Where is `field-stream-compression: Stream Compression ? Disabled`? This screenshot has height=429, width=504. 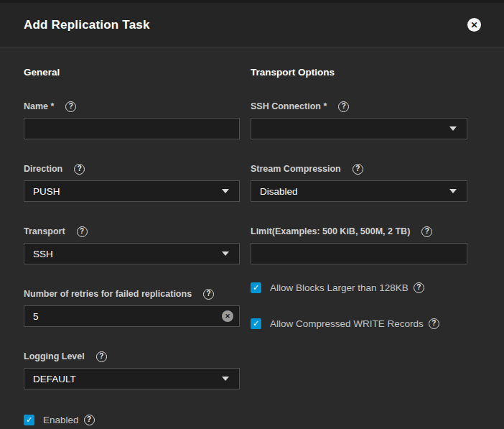
field-stream-compression: Stream Compression ? Disabled is located at coordinates (359, 183).